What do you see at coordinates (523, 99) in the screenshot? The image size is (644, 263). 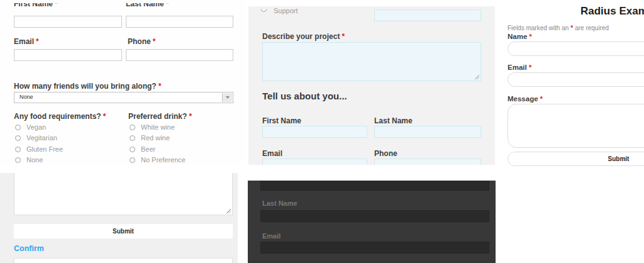 I see `label-text: Message` at bounding box center [523, 99].